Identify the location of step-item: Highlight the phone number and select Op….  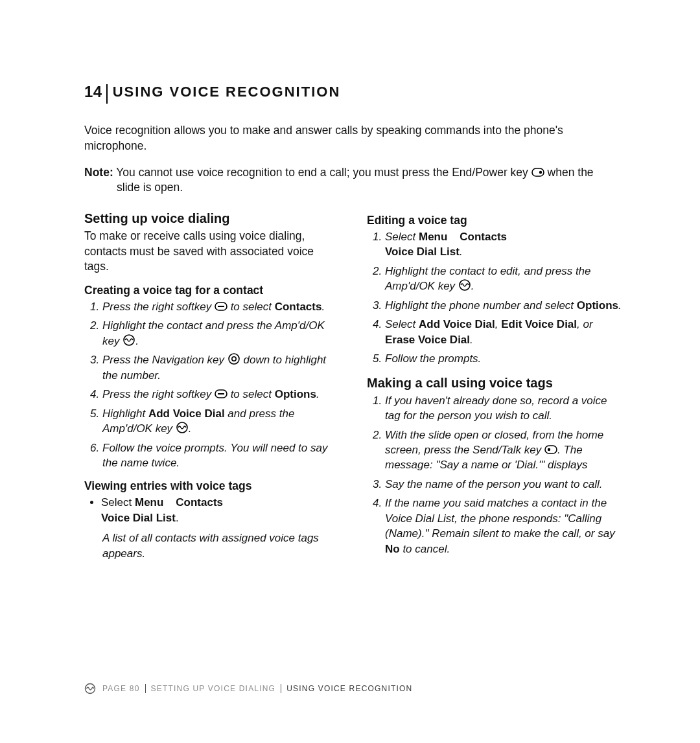
(504, 306).